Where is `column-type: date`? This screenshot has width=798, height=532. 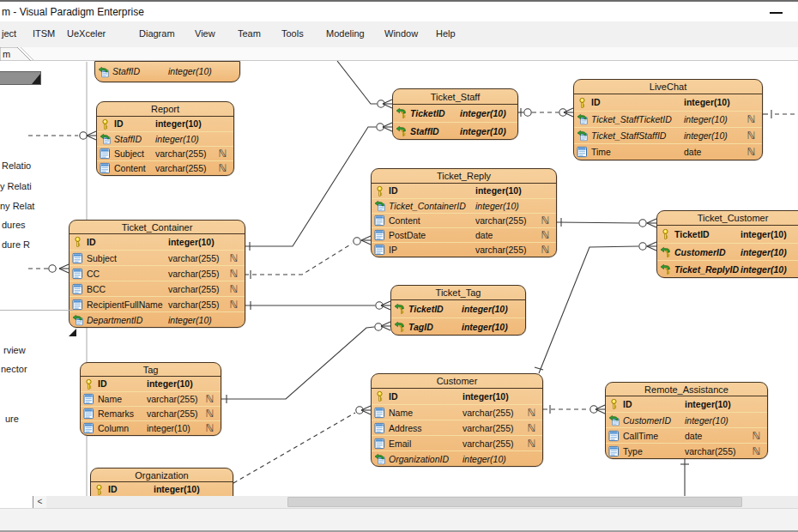 column-type: date is located at coordinates (693, 436).